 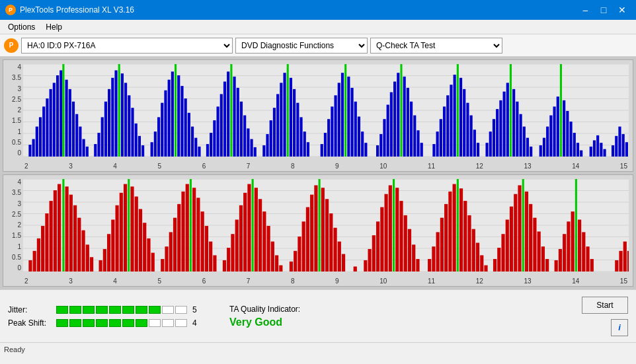 I want to click on title-bar: P PlexTools Professional XL V3.16 ‒ □ ✕, so click(x=318, y=10).